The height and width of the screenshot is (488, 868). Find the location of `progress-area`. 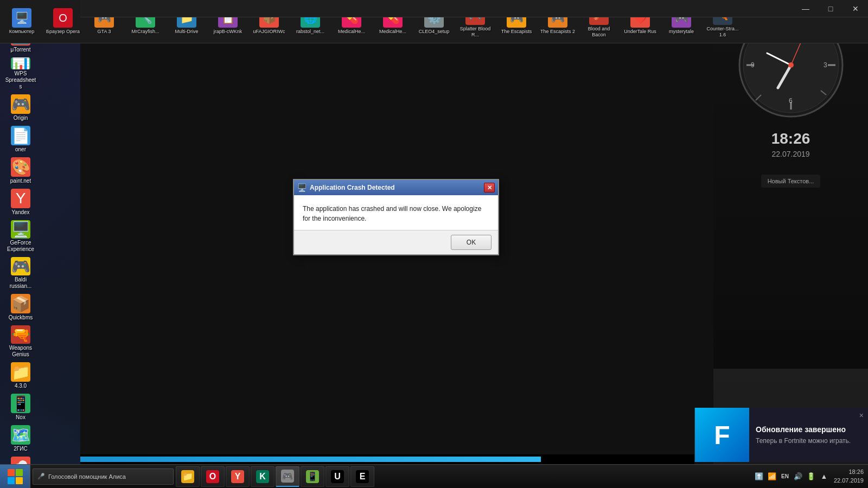

progress-area is located at coordinates (387, 459).